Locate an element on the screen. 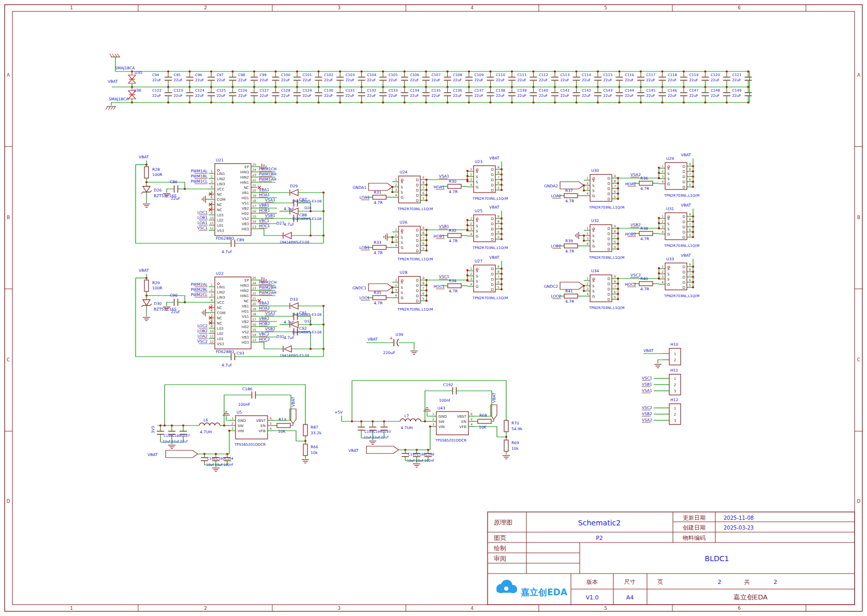 The image size is (867, 616). capacitor-U39: VBAT+U39220uF is located at coordinates (392, 344).